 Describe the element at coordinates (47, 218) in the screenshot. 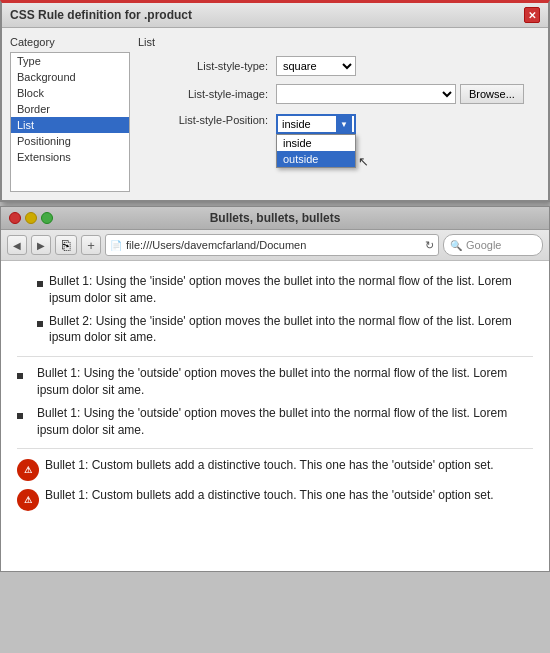

I see `maximize-traffic-light` at that location.